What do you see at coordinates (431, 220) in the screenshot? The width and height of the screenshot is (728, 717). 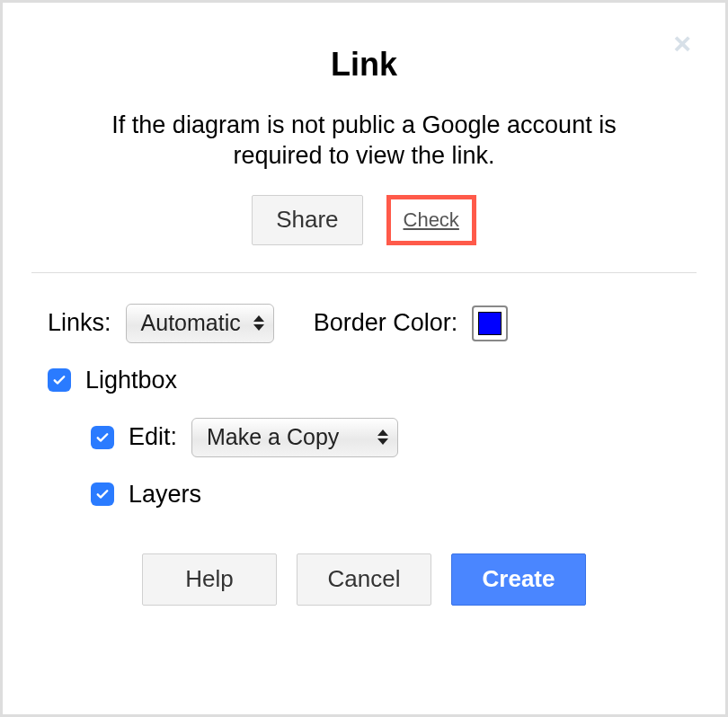 I see `check-link: Check` at bounding box center [431, 220].